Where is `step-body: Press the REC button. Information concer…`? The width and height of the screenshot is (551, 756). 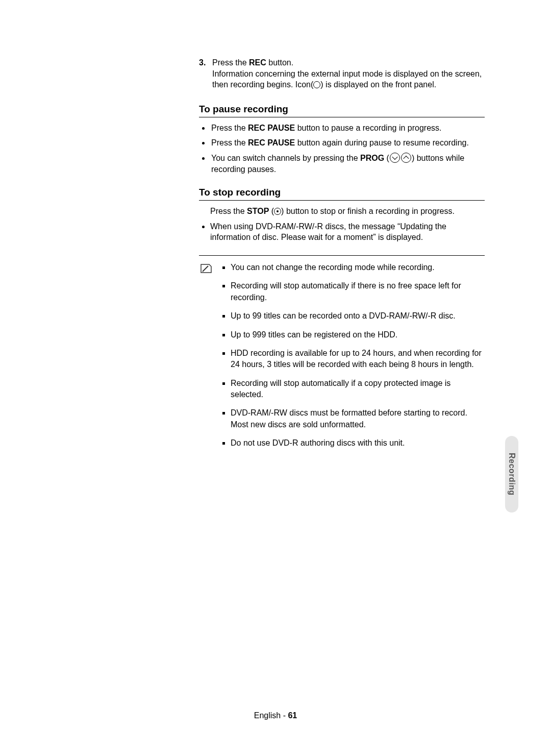
step-body: Press the REC button. Information concer… is located at coordinates (348, 74).